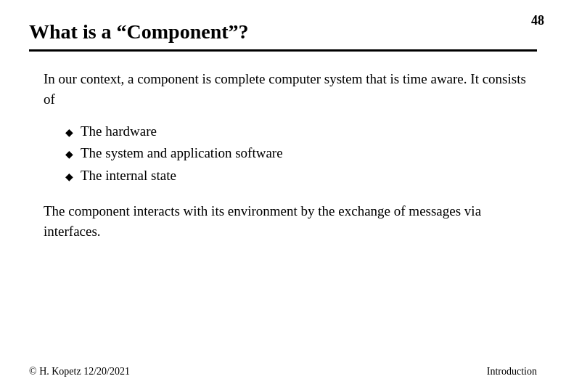 The image size is (566, 392). Describe the element at coordinates (128, 176) in the screenshot. I see `bullet-text: The internal state` at that location.